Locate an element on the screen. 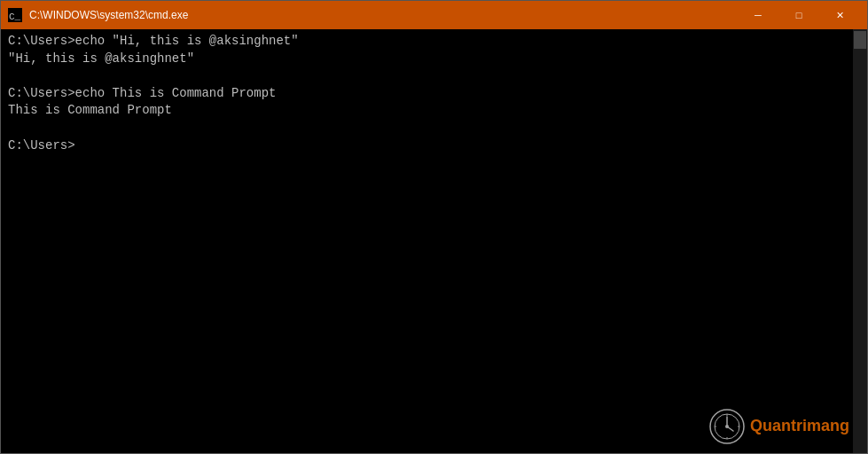 This screenshot has width=868, height=454. minimize-button: ─ is located at coordinates (758, 15).